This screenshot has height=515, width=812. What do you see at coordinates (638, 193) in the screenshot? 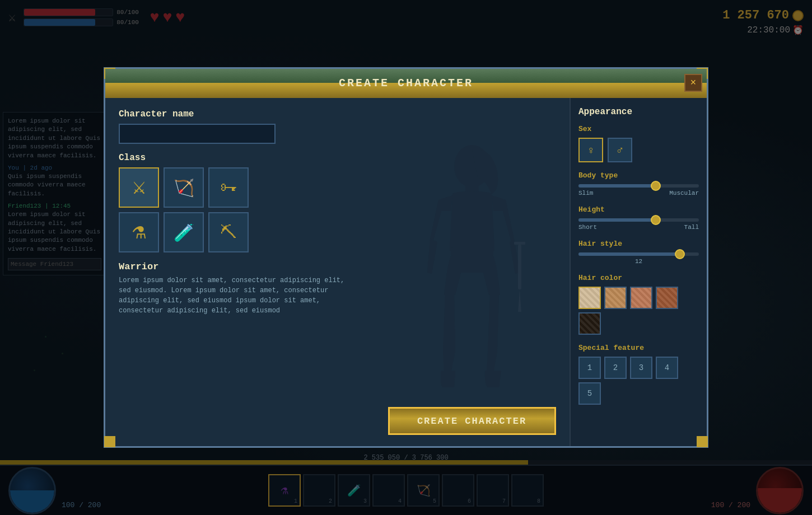
I see `body-type-slider-labels: Slim Muscular` at bounding box center [638, 193].